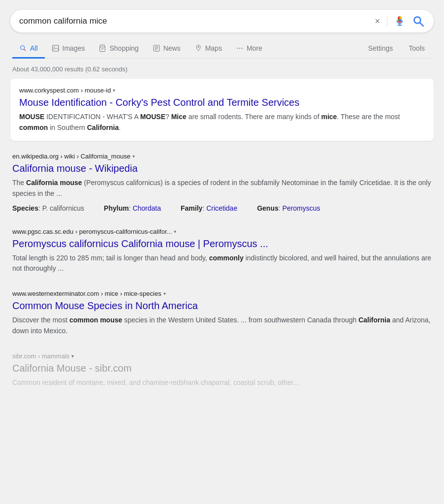 This screenshot has width=444, height=504. Describe the element at coordinates (222, 49) in the screenshot. I see `nav-tabs: All Images Shopping` at that location.